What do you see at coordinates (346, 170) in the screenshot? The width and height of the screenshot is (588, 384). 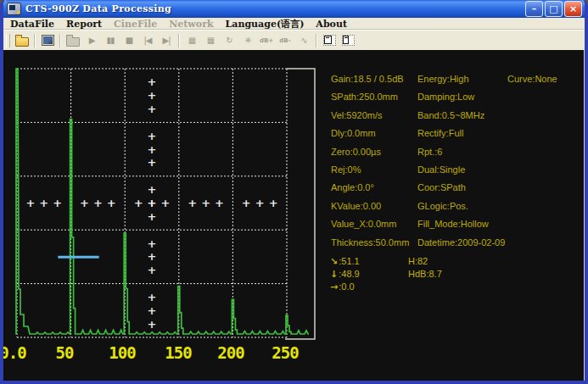 I see `param-value: Rej:0%` at bounding box center [346, 170].